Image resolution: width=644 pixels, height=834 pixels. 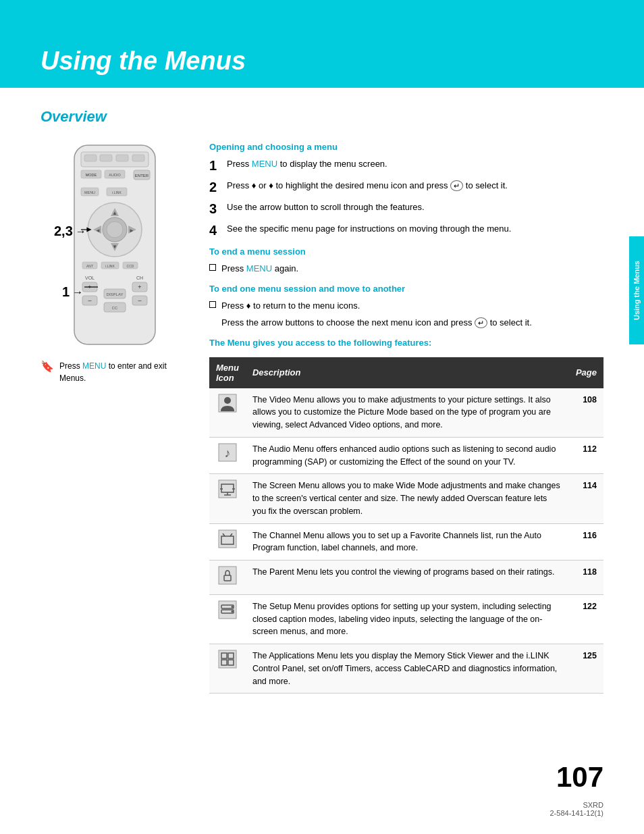 What do you see at coordinates (227, 373) in the screenshot?
I see `col-icon: Menu Icon` at bounding box center [227, 373].